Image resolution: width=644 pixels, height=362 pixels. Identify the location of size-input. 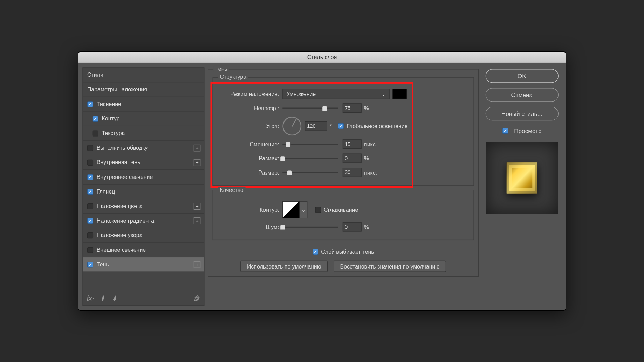
(352, 172).